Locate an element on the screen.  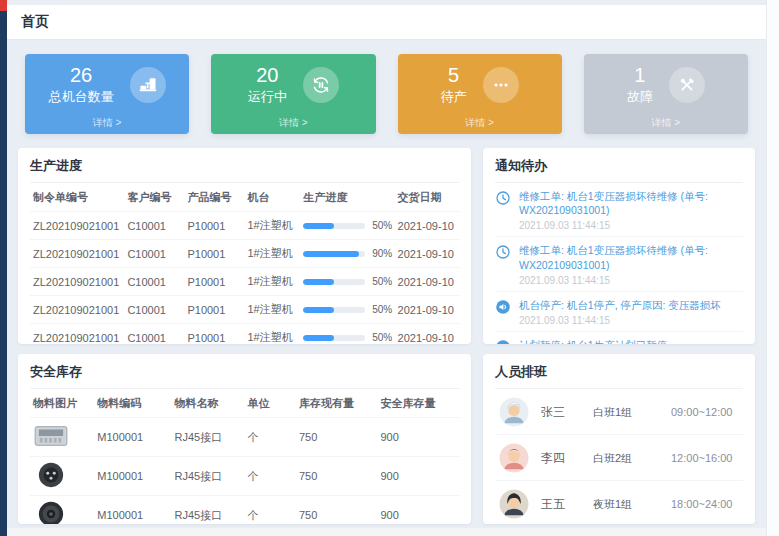
running-icon is located at coordinates (321, 85).